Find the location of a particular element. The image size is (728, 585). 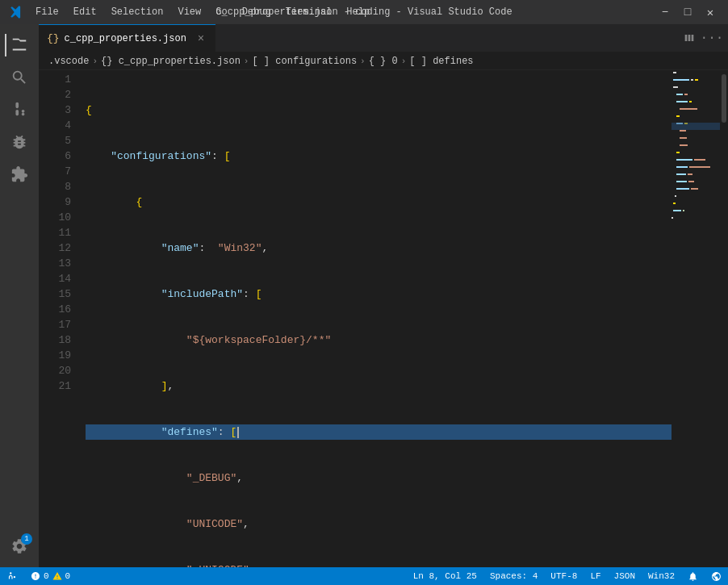

breadcrumb-sep-2: › is located at coordinates (247, 61).